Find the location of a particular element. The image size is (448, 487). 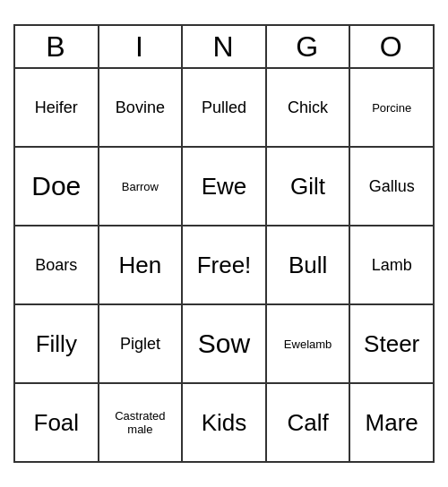

header-letter-N: N is located at coordinates (225, 47).